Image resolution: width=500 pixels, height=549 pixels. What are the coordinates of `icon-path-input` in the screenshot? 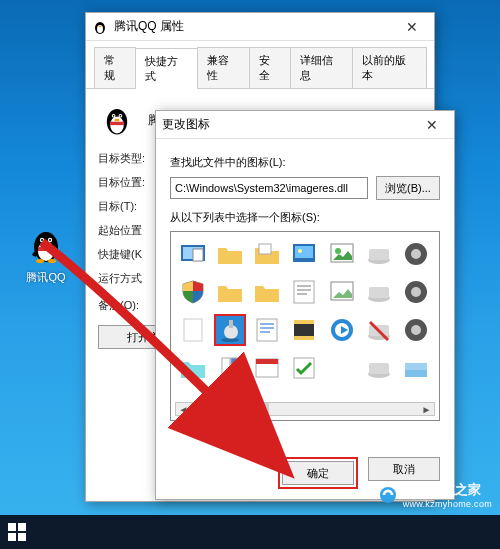 It's located at (269, 188).